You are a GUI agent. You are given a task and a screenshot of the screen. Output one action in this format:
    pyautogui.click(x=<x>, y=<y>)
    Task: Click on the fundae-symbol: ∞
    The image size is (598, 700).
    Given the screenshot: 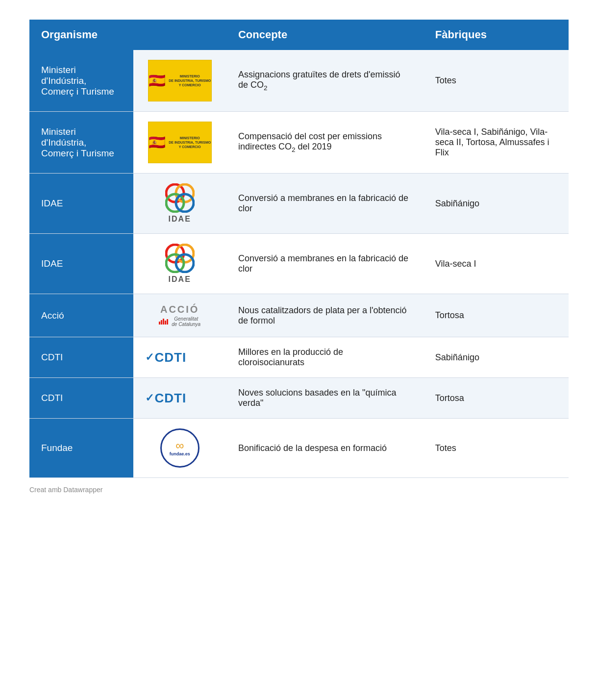 What is the action you would take?
    pyautogui.click(x=179, y=446)
    